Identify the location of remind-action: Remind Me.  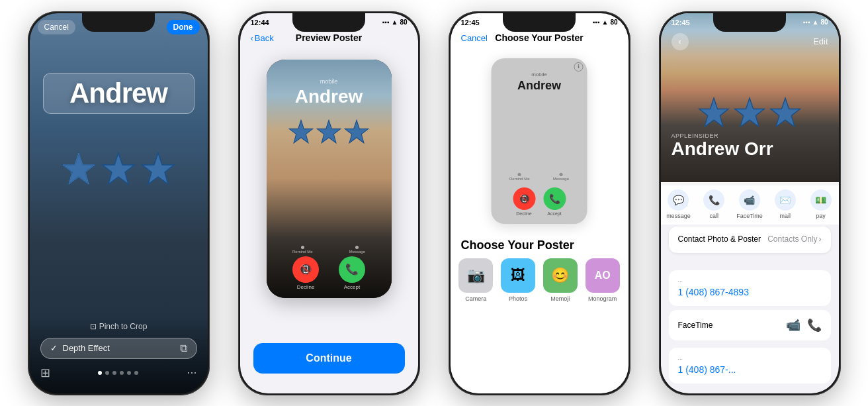
(520, 177).